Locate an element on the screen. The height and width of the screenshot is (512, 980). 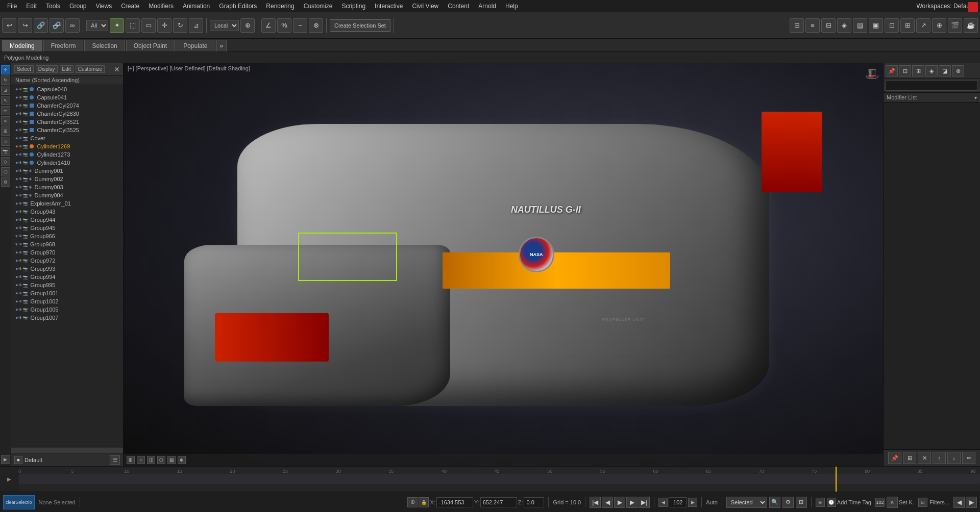
move-button: ✛ is located at coordinates (164, 25).